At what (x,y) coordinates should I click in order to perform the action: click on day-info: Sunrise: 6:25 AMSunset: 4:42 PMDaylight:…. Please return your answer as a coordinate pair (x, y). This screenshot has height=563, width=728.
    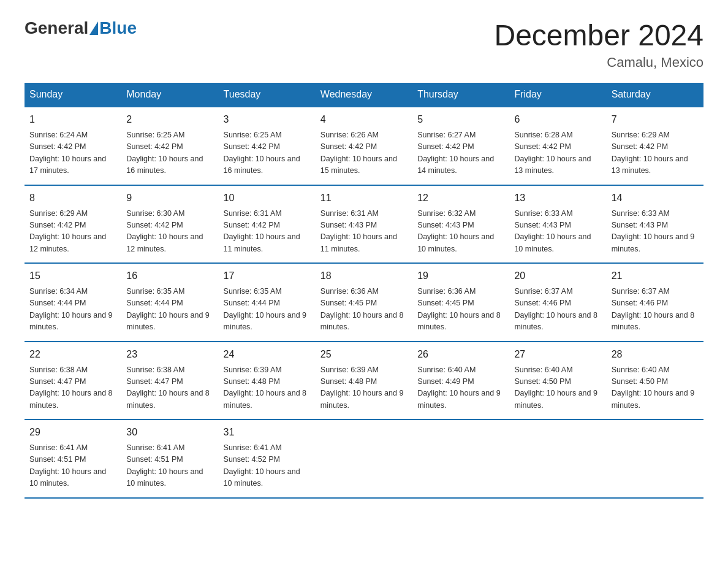
    Looking at the image, I should click on (170, 153).